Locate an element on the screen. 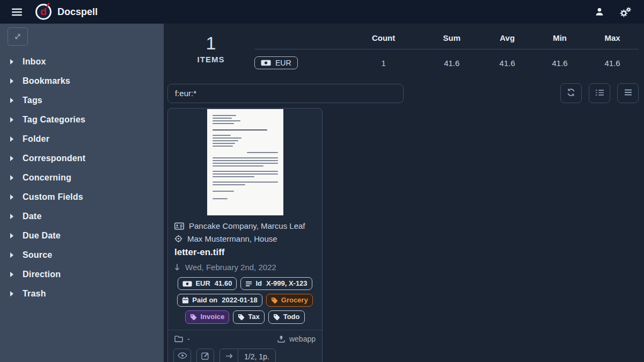 The image size is (644, 362). currency-badge: EUR is located at coordinates (276, 63).